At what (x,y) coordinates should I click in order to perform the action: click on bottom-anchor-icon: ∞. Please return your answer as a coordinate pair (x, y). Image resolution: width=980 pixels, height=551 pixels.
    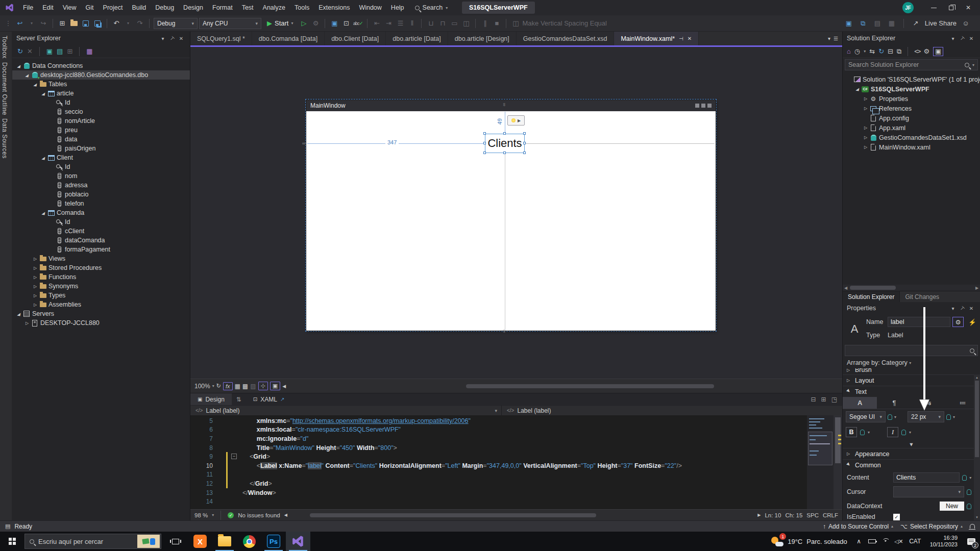
    Looking at the image, I should click on (504, 331).